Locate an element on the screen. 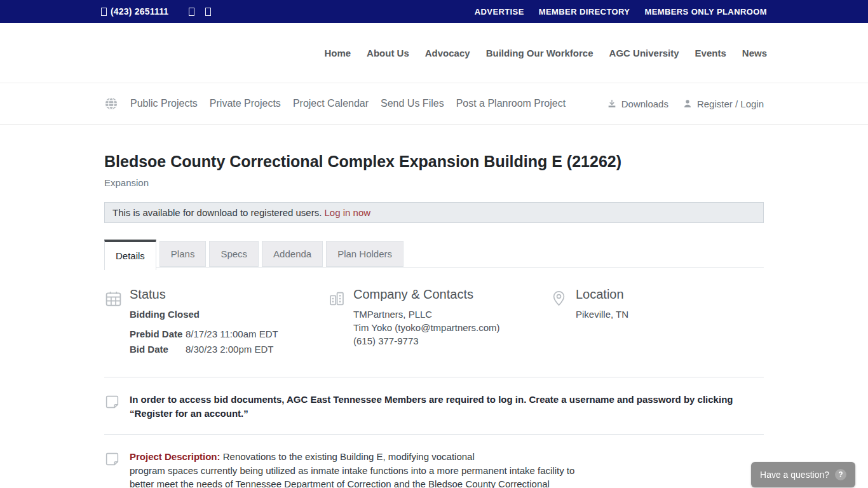 This screenshot has width=868, height=488. contact-phone: (615) 377-9773 is located at coordinates (427, 341).